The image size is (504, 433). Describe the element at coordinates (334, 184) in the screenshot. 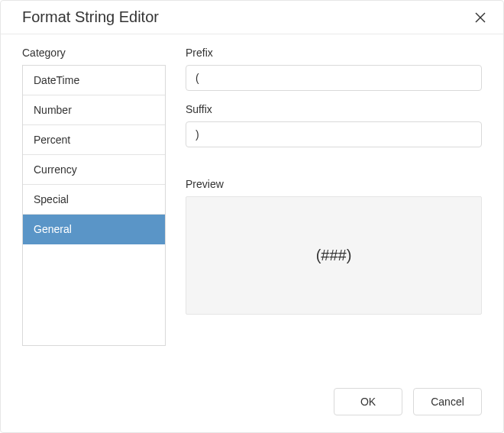

I see `preview-label: Preview` at that location.